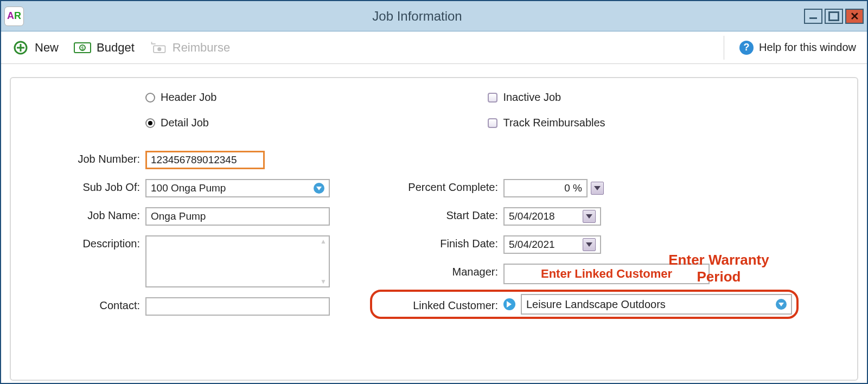 The width and height of the screenshot is (868, 384). Describe the element at coordinates (238, 216) in the screenshot. I see `job-name-input: Onga Pump` at that location.